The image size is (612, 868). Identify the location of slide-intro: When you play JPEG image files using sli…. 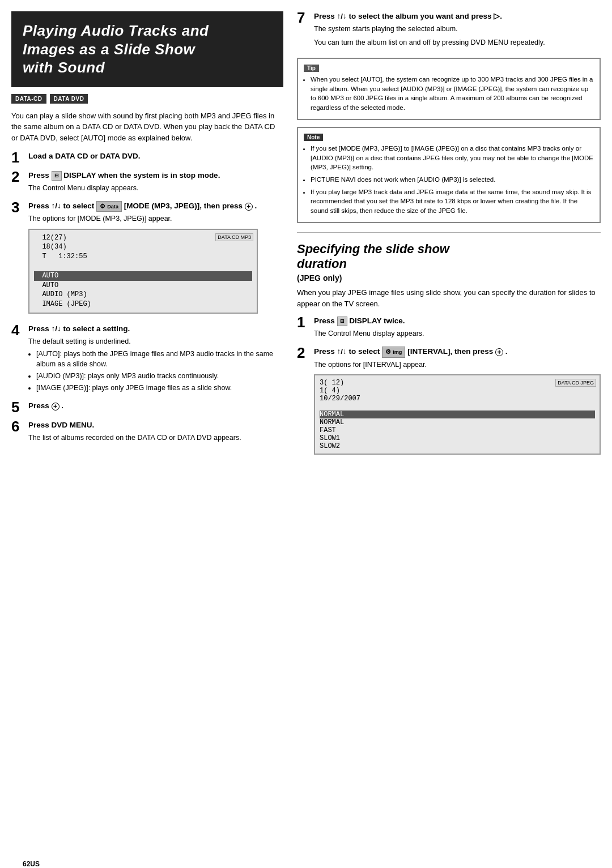
(449, 298).